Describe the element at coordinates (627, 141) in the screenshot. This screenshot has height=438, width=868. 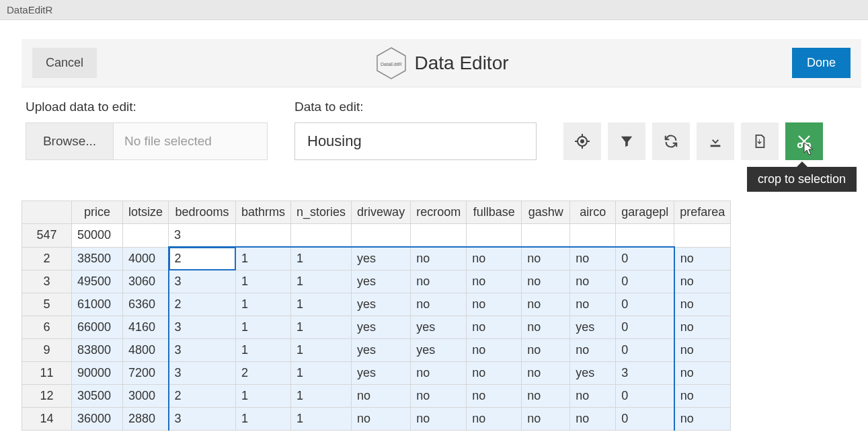
I see `filter-button` at that location.